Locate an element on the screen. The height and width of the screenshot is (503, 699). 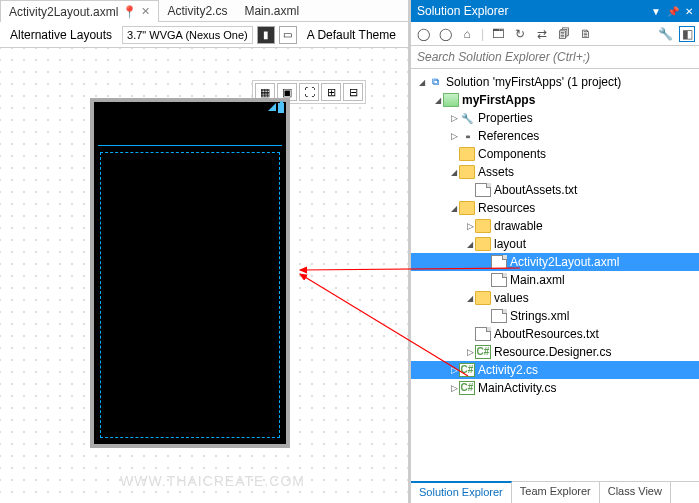
tree-label: Main.axml is located at coordinates (538, 280).